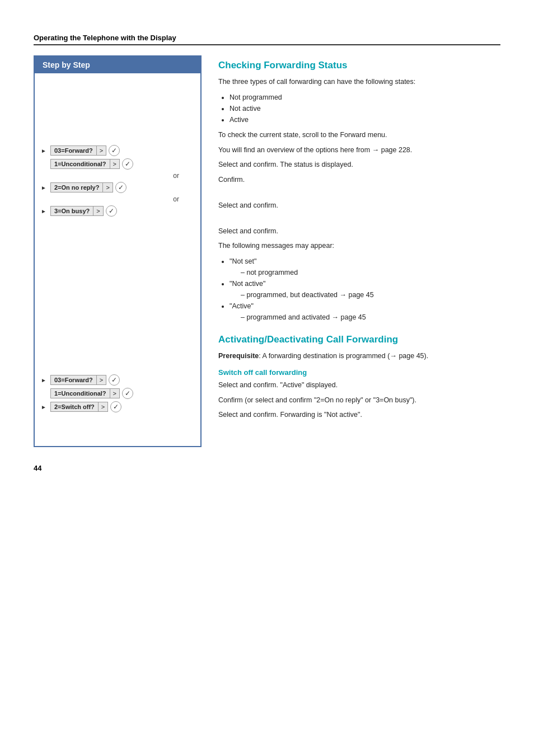  Describe the element at coordinates (115, 393) in the screenshot. I see `step-arrow-6: >` at that location.